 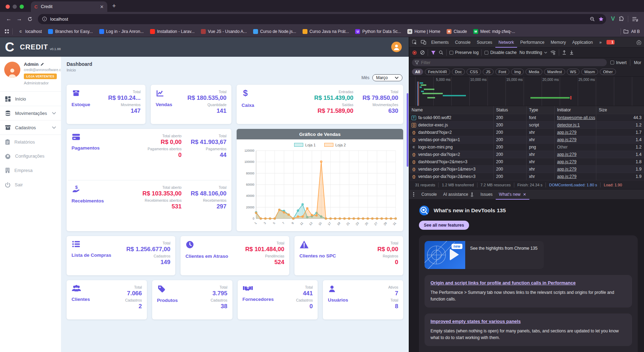 What do you see at coordinates (484, 255) in the screenshot?
I see `chrome-highlights-tile: new See the highlights from Chrome 135` at bounding box center [484, 255].